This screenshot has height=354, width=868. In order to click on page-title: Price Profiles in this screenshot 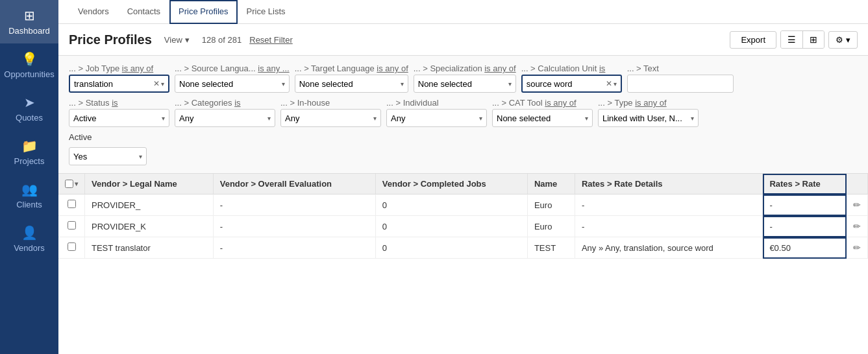, I will do `click(110, 40)`.